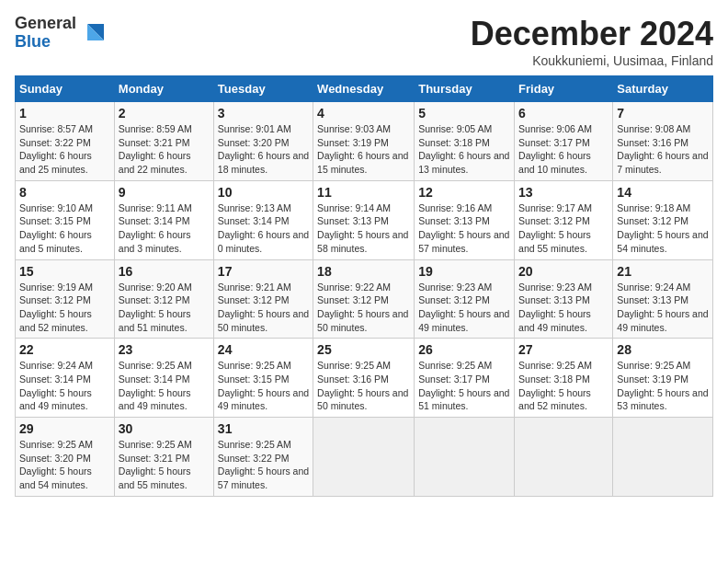  Describe the element at coordinates (464, 192) in the screenshot. I see `day-number: 12` at that location.